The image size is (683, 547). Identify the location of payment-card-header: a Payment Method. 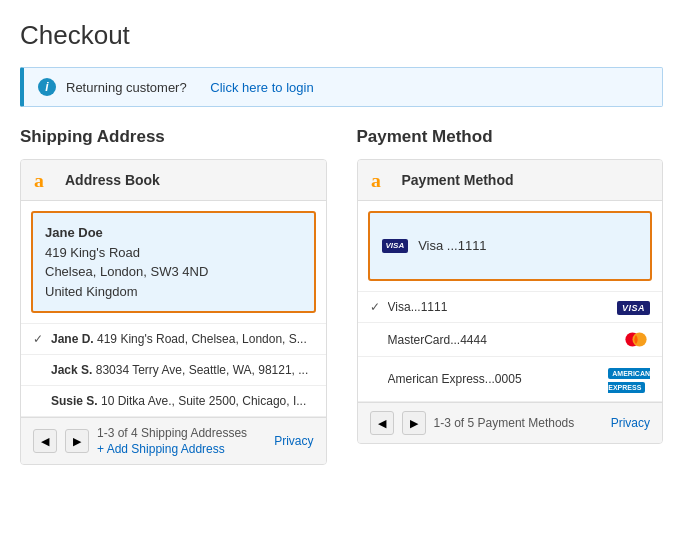
(510, 180).